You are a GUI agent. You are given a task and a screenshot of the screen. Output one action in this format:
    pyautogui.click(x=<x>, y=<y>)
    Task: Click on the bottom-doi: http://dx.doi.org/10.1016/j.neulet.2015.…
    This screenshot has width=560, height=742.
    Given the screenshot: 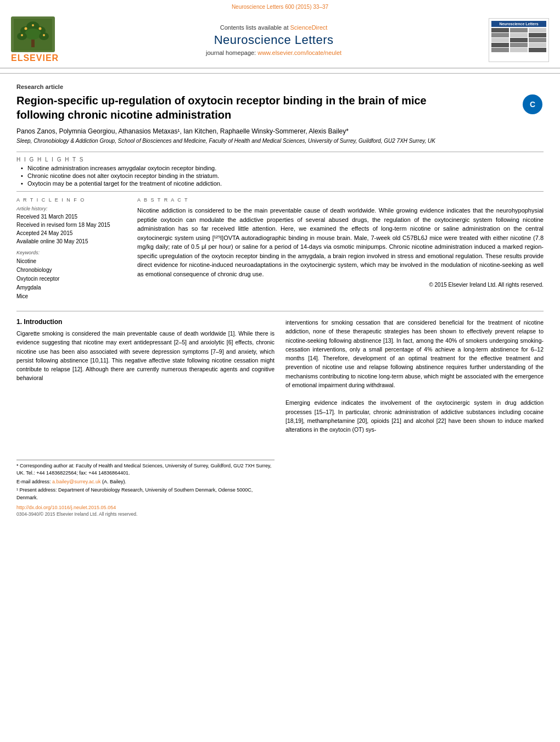 What is the action you would take?
    pyautogui.click(x=145, y=507)
    